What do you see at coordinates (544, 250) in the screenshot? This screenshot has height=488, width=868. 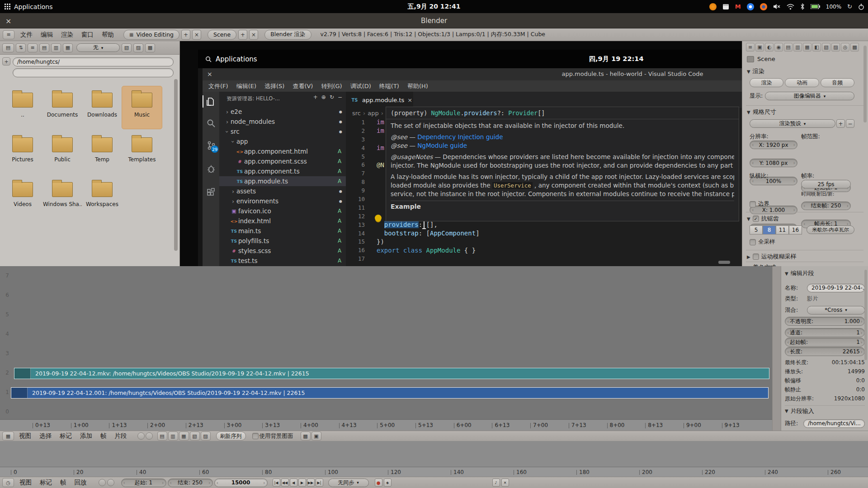 I see `code-line: 16export class AppModule { }` at bounding box center [544, 250].